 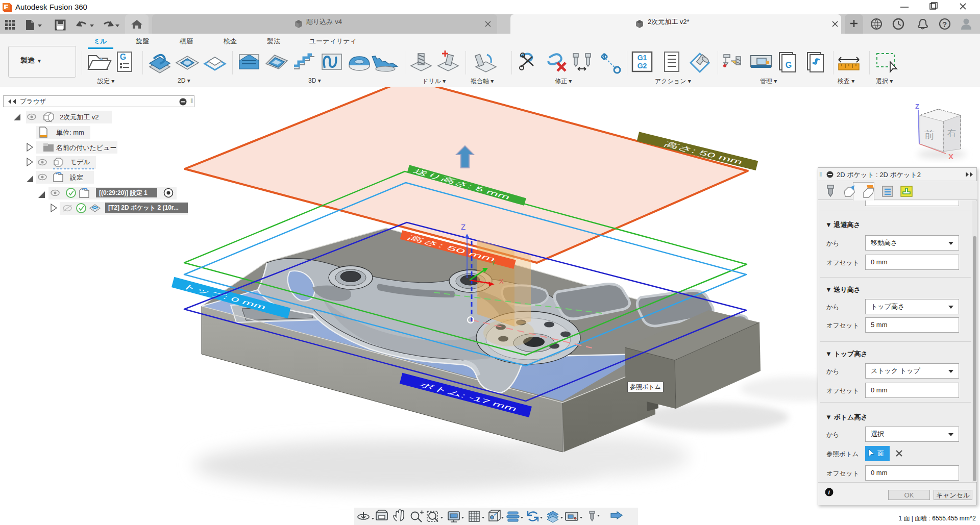 I want to click on svg-text: 2次元加工 v2, so click(x=80, y=117).